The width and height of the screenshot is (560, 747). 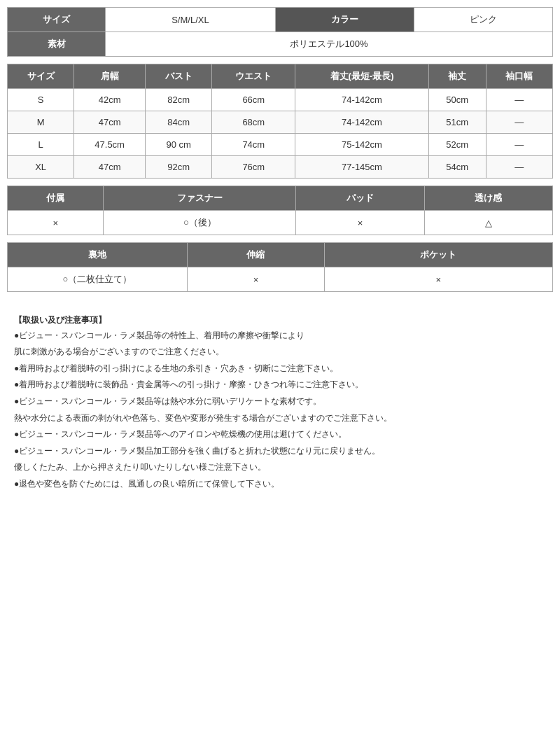 What do you see at coordinates (98, 280) in the screenshot?
I see `feature-value-2: ○（二枚仕立て）` at bounding box center [98, 280].